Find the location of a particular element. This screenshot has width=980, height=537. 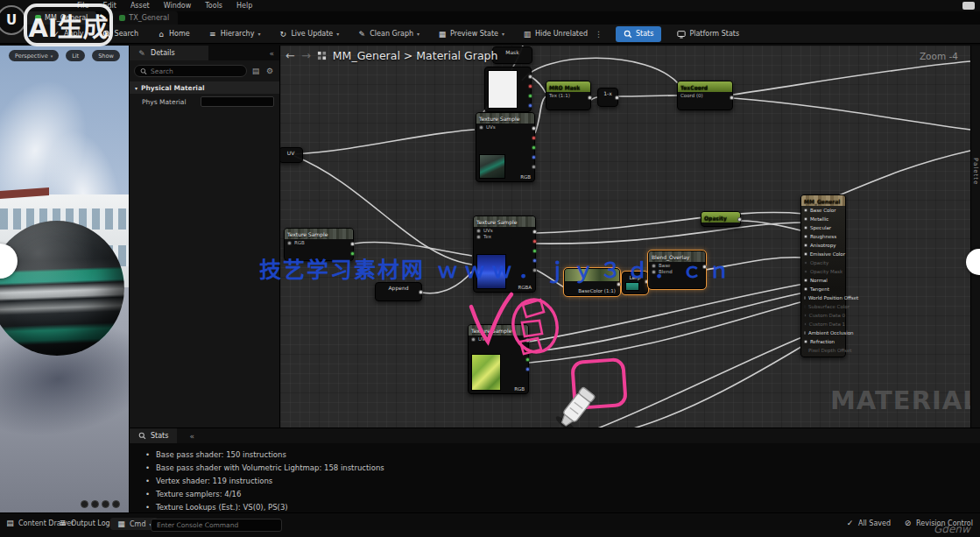

material-input-opacity-mask: Opacity Mask is located at coordinates (823, 272).